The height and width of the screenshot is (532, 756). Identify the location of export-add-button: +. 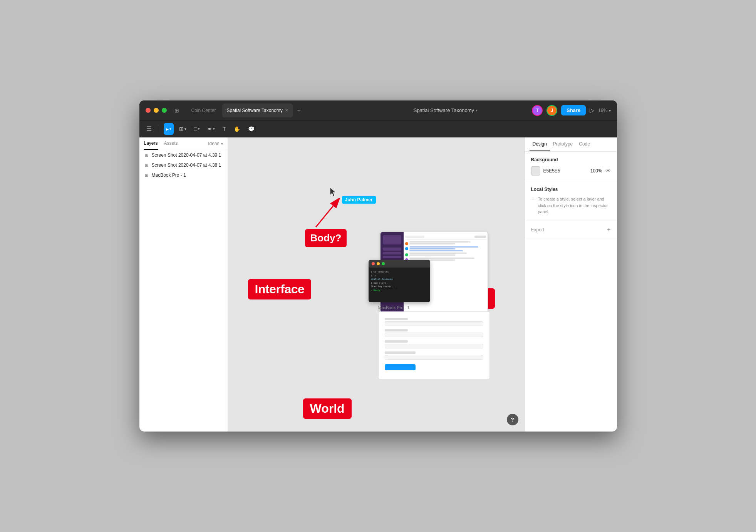
(608, 230).